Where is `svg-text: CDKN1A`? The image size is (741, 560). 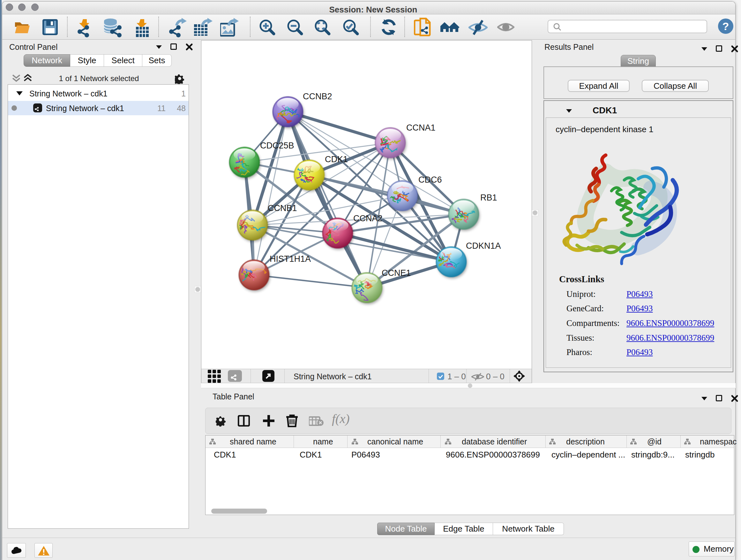
svg-text: CDKN1A is located at coordinates (484, 246).